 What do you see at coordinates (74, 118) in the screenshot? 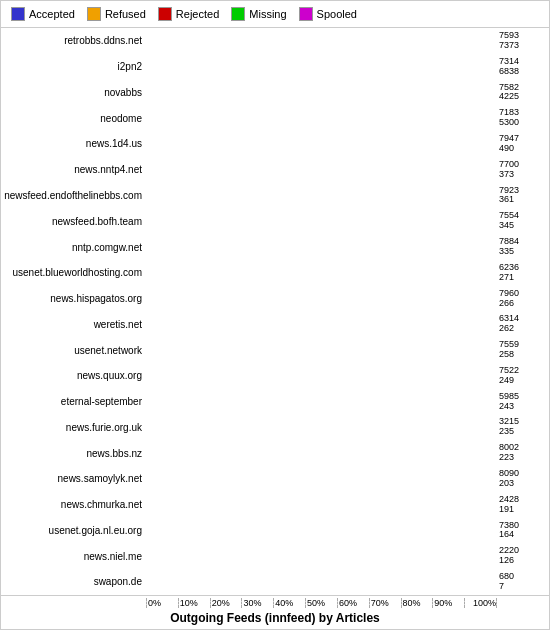
I see `row-label: neodome` at bounding box center [74, 118].